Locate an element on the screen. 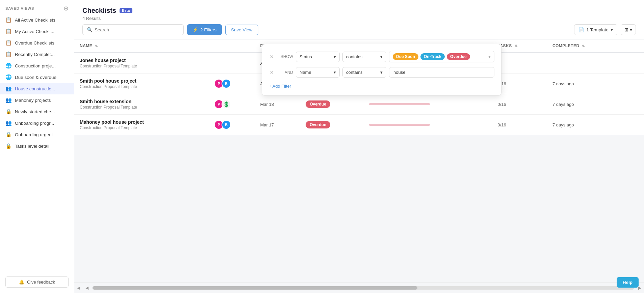 The width and height of the screenshot is (644, 293). cell-avatars: PB is located at coordinates (232, 84).